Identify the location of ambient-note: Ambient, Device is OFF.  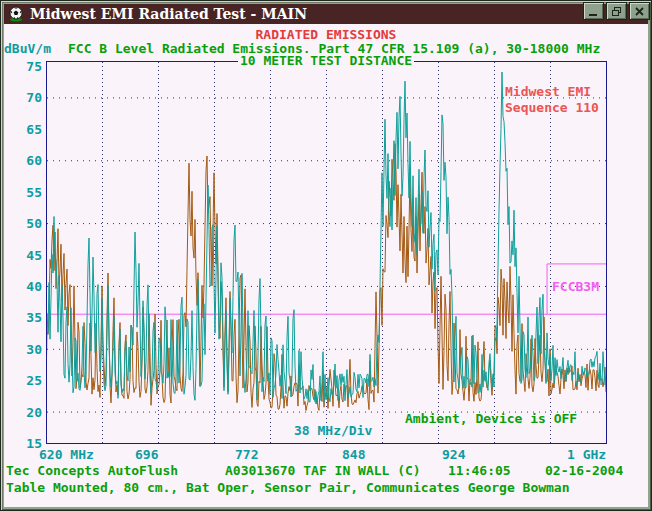
(491, 419).